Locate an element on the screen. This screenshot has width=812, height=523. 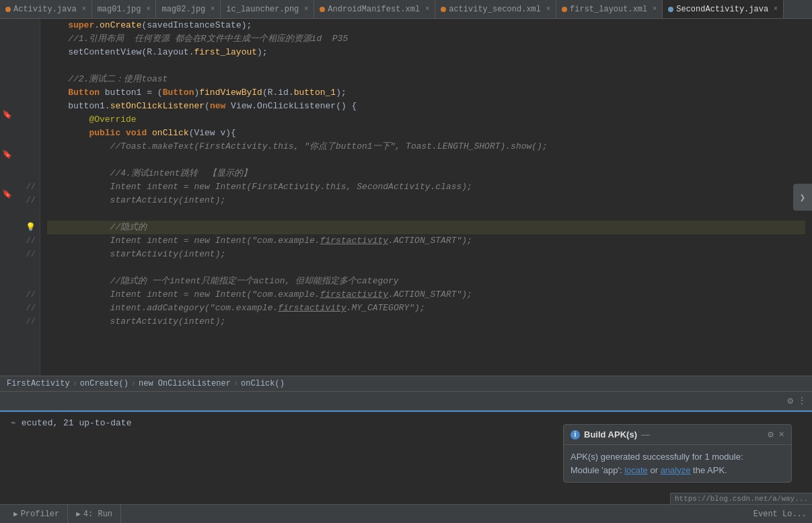
code-line-14: startActivity(intent); is located at coordinates (427, 201).